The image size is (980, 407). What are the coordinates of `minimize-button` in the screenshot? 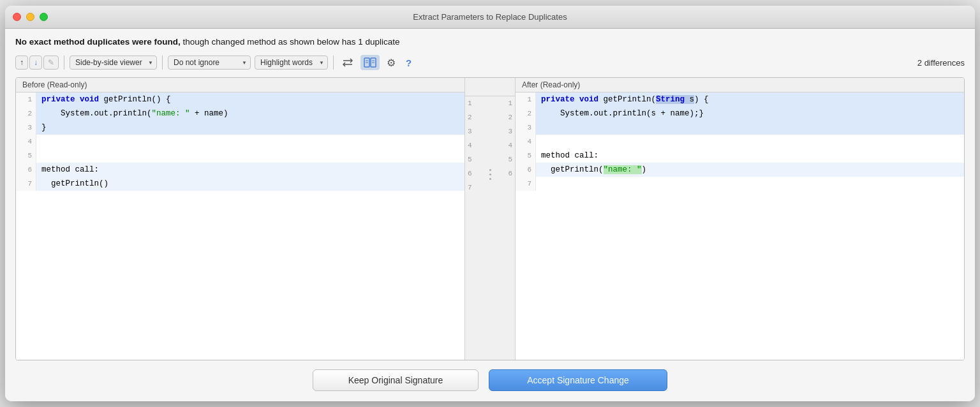 It's located at (31, 17).